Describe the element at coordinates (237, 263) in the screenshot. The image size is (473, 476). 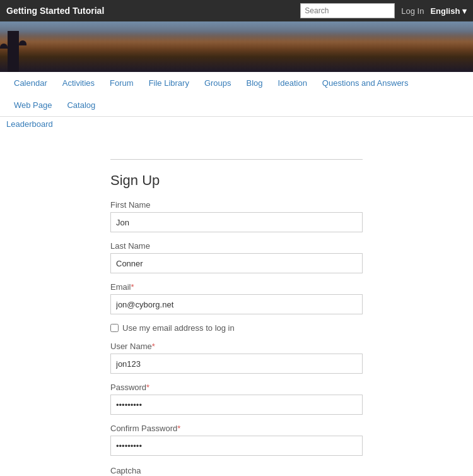
I see `last-name-input` at that location.